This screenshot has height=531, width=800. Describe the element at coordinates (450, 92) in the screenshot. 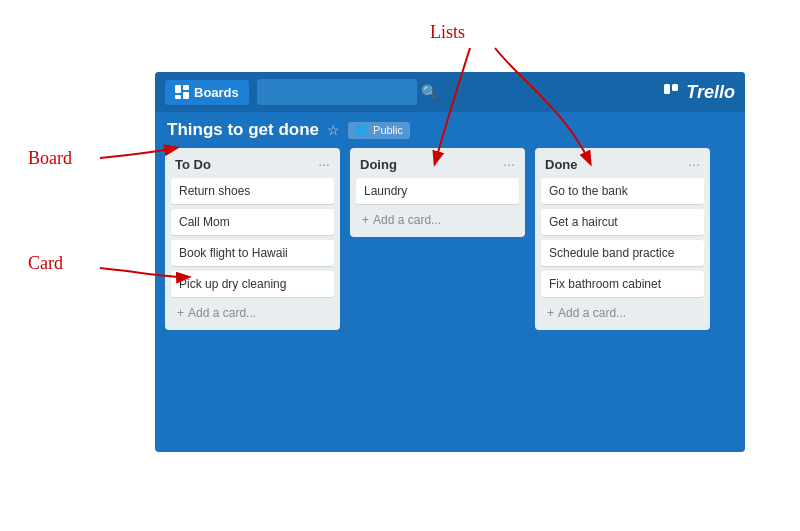

I see `top-nav: Boards 🔍 Trello` at that location.